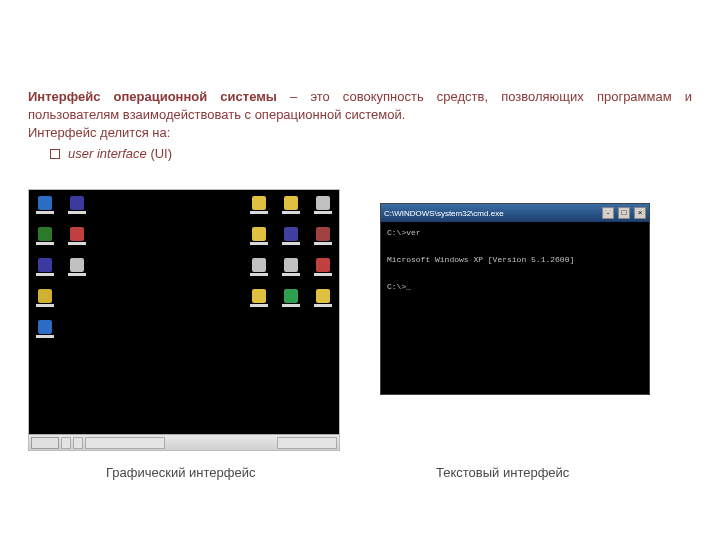 This screenshot has width=720, height=540. I want to click on bullet-square-icon, so click(55, 154).